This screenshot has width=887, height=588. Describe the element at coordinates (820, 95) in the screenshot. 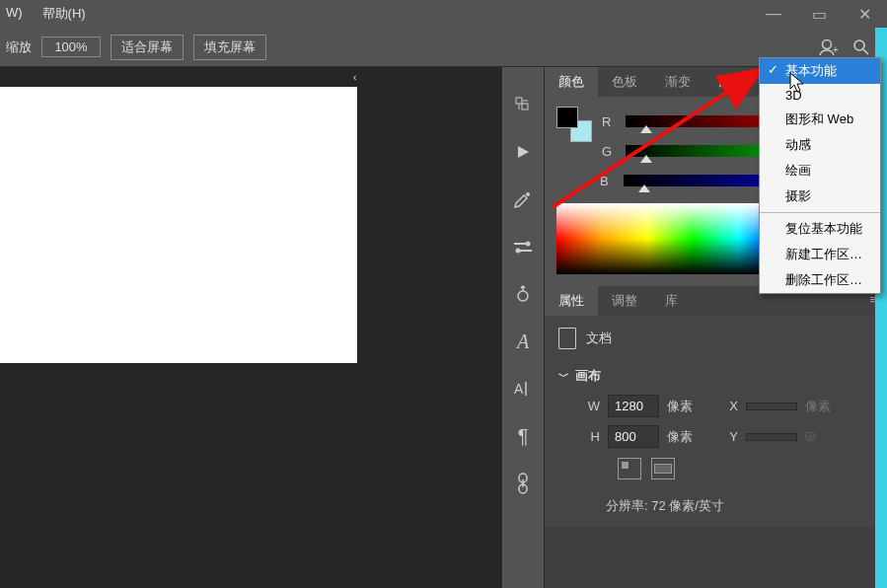

I see `workspace-3d: 3D` at that location.